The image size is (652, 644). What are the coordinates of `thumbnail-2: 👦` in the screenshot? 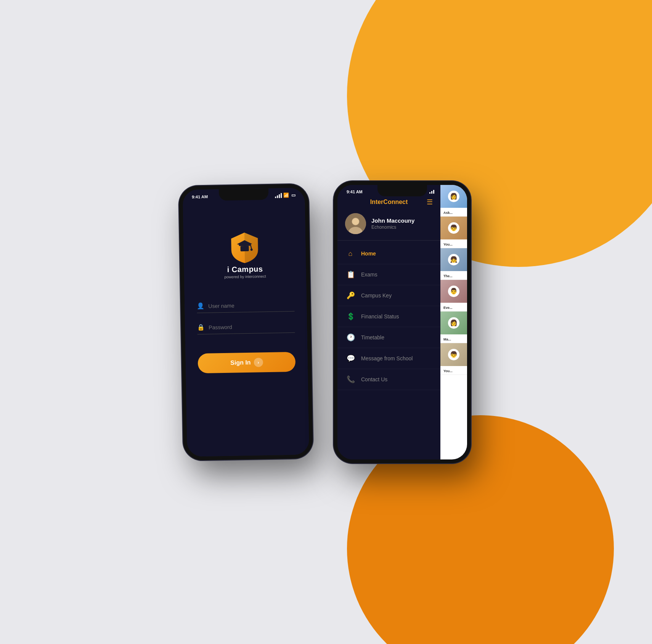 It's located at (454, 228).